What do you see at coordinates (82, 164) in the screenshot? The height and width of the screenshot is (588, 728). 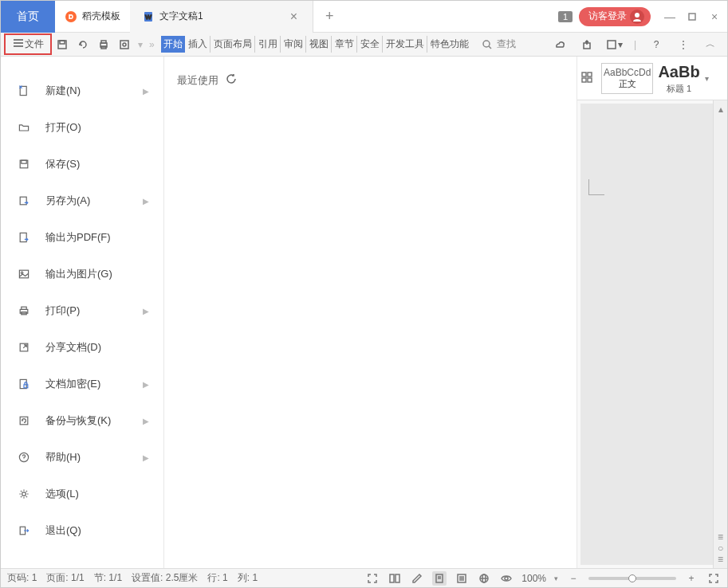 I see `menu-save: 保存(S)` at bounding box center [82, 164].